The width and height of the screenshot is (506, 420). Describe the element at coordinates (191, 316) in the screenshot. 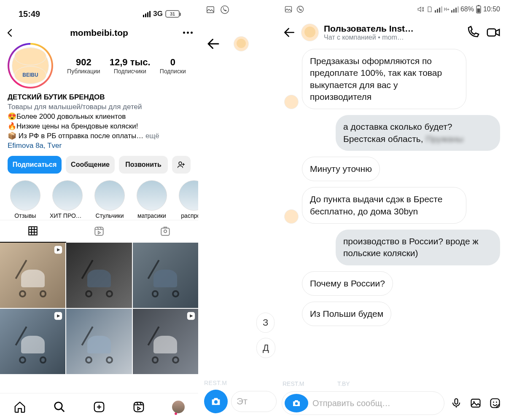

I see `reel-icon` at that location.